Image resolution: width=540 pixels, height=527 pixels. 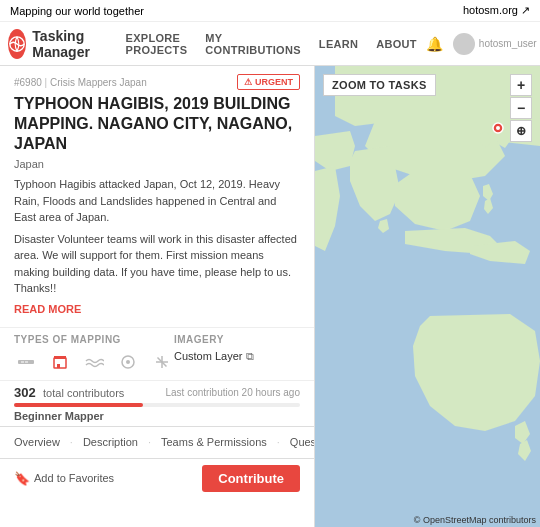 What do you see at coordinates (521, 108) in the screenshot?
I see `zoom-out-button: −` at bounding box center [521, 108].